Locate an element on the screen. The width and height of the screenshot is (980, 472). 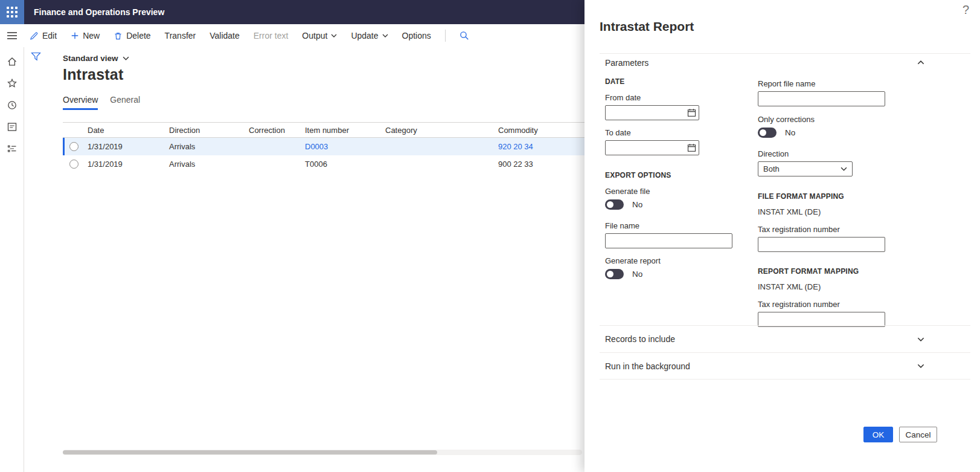
error-text-button: Error text is located at coordinates (271, 36).